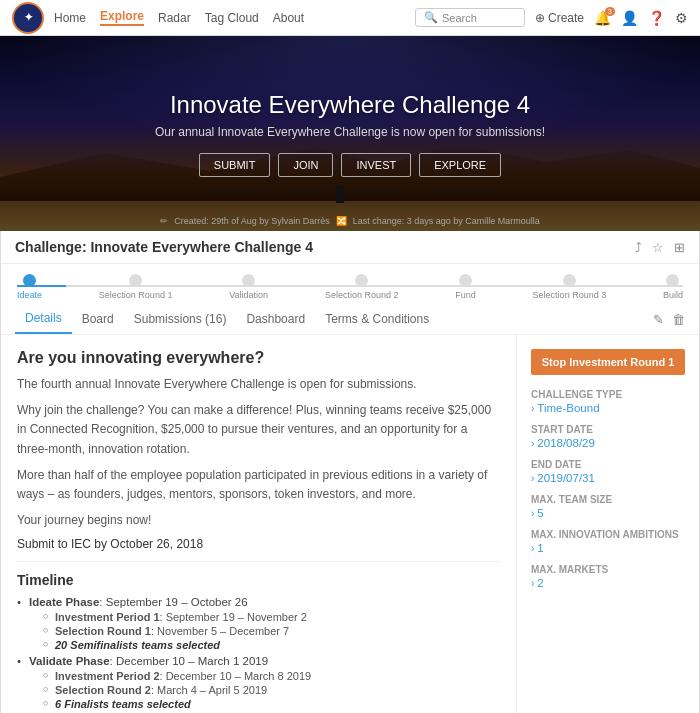  I want to click on nav-logo: ✦, so click(28, 18).